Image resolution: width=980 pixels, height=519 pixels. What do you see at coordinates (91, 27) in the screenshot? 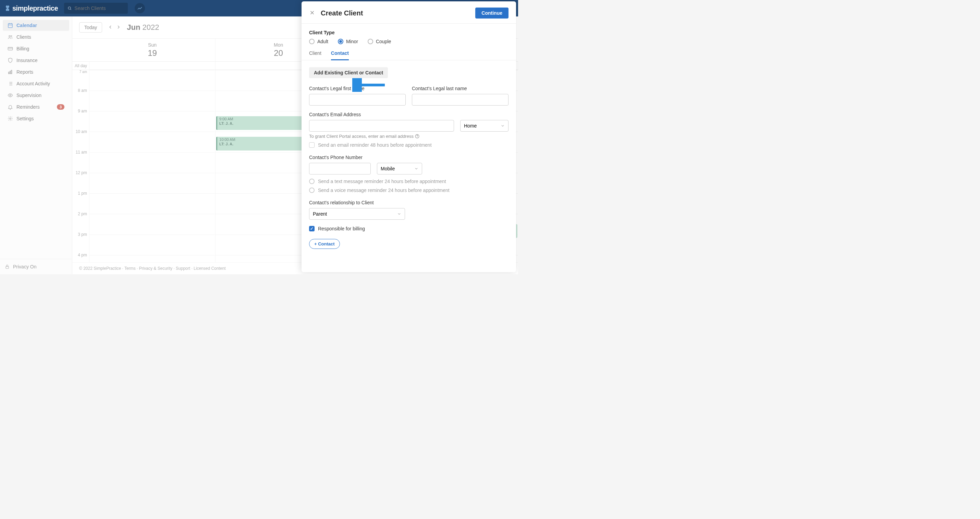
I see `today-button: Today` at bounding box center [91, 27].